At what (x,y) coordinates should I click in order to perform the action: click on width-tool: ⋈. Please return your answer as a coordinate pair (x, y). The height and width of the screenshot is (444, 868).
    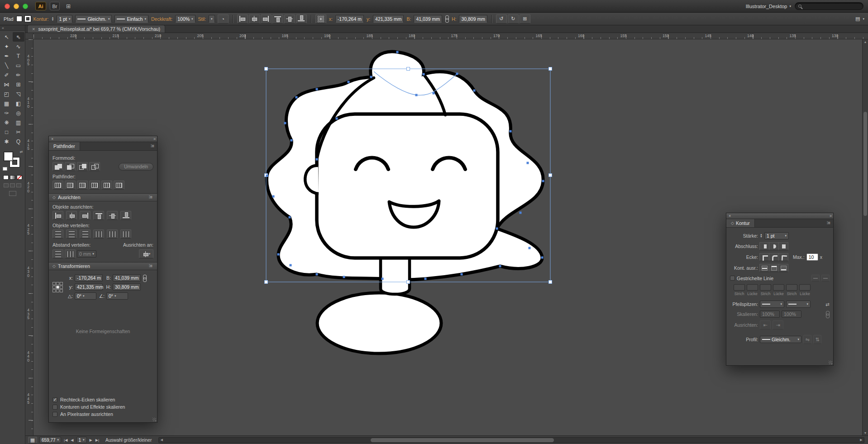
    Looking at the image, I should click on (7, 84).